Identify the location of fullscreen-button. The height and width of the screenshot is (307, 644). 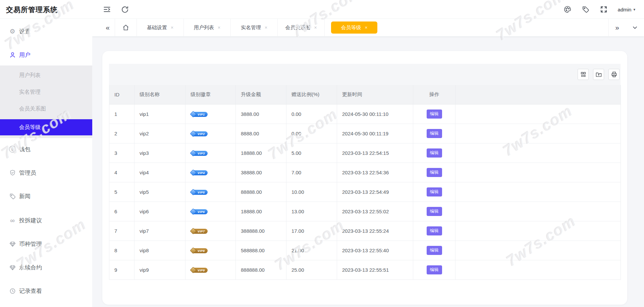
(604, 9).